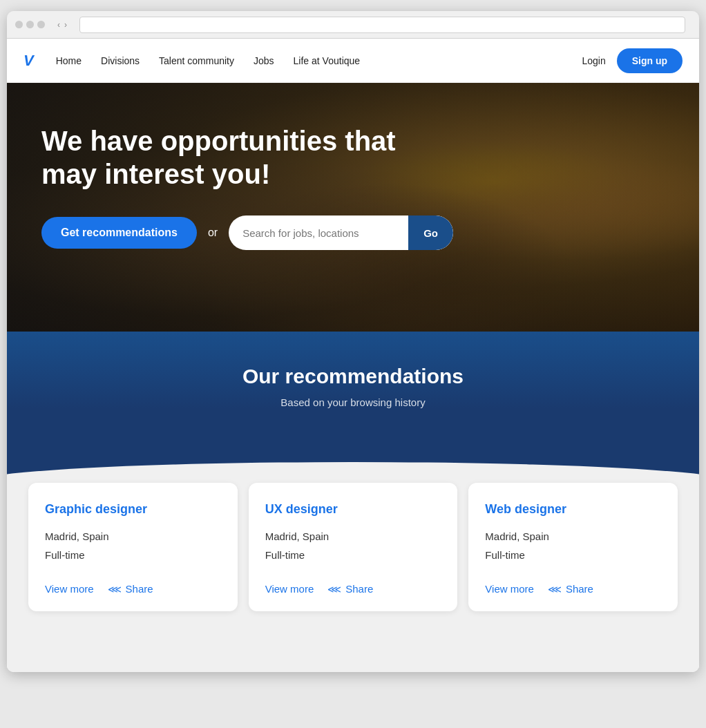  Describe the element at coordinates (573, 588) in the screenshot. I see `job-card-actions-2: View more ⋘ Share` at that location.